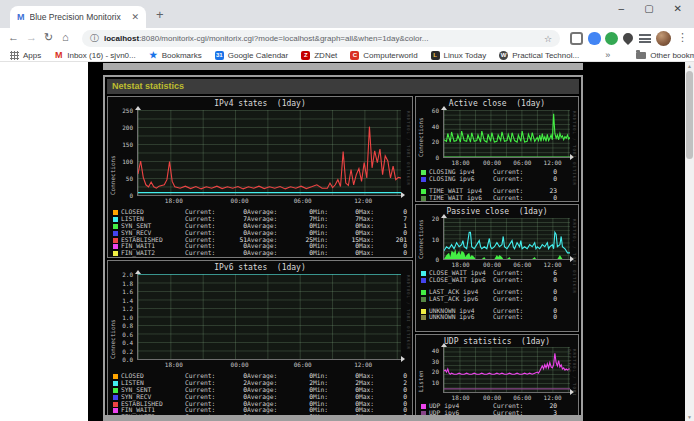 This screenshot has width=694, height=421. Describe the element at coordinates (126, 316) in the screenshot. I see `y-axis-ticks: 0.00.20.40.60.81.01.21.41.61.82.0` at that location.